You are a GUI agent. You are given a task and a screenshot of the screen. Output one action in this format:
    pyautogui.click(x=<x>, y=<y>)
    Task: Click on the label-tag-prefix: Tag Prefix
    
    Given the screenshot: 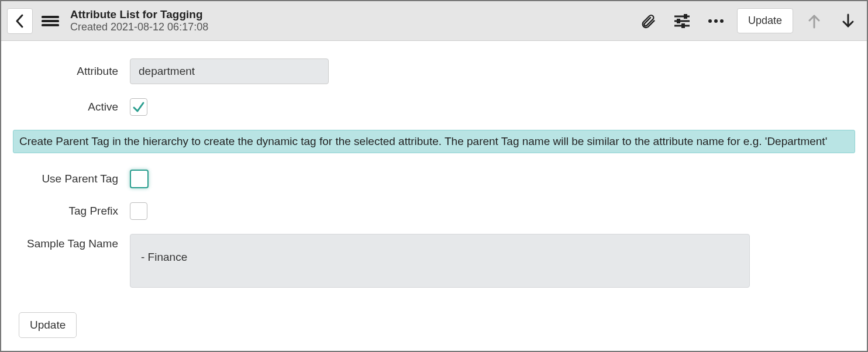 What is the action you would take?
    pyautogui.click(x=71, y=211)
    